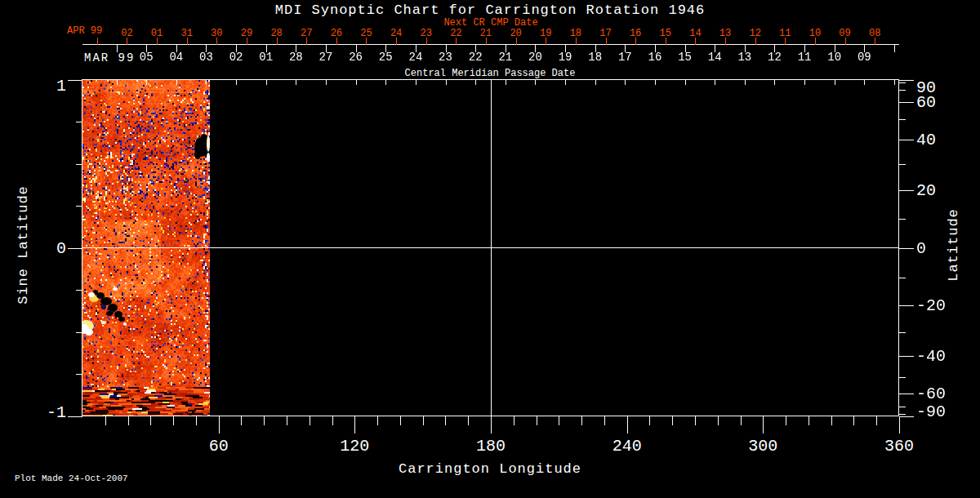  I want to click on sine-tick-label: -1, so click(56, 413).